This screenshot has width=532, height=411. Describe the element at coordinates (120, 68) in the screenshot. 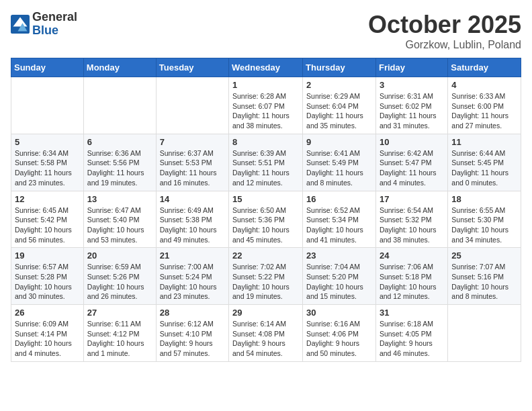

I see `weekday-header: Monday` at that location.